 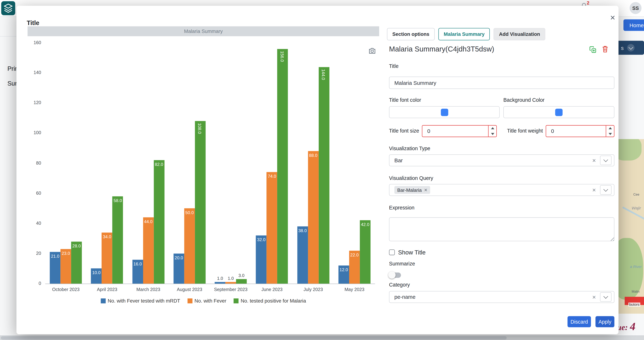 What do you see at coordinates (622, 48) in the screenshot?
I see `nav-dropdown-label: s` at bounding box center [622, 48].